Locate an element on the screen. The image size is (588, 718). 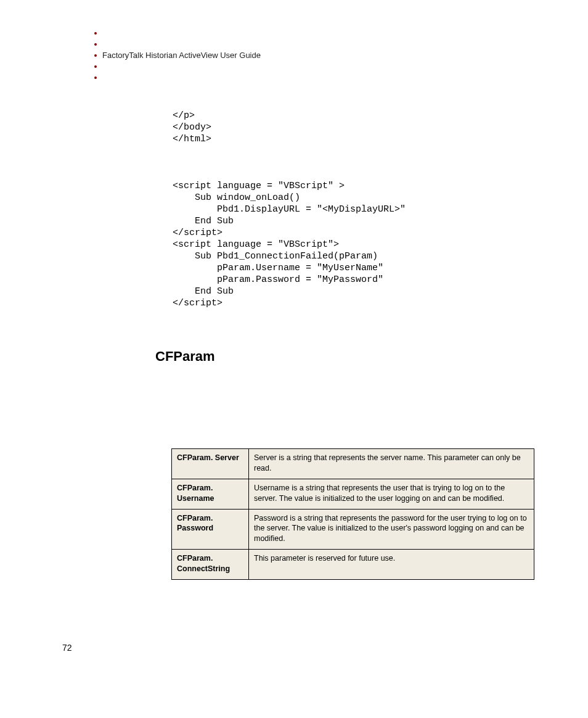
page-number: 72 is located at coordinates (67, 648).